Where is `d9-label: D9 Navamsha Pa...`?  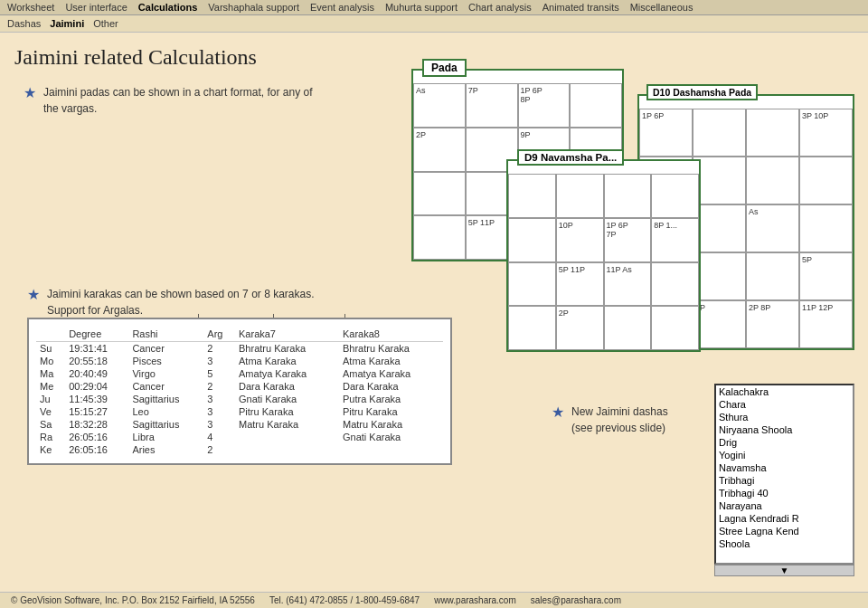 d9-label: D9 Navamsha Pa... is located at coordinates (571, 157).